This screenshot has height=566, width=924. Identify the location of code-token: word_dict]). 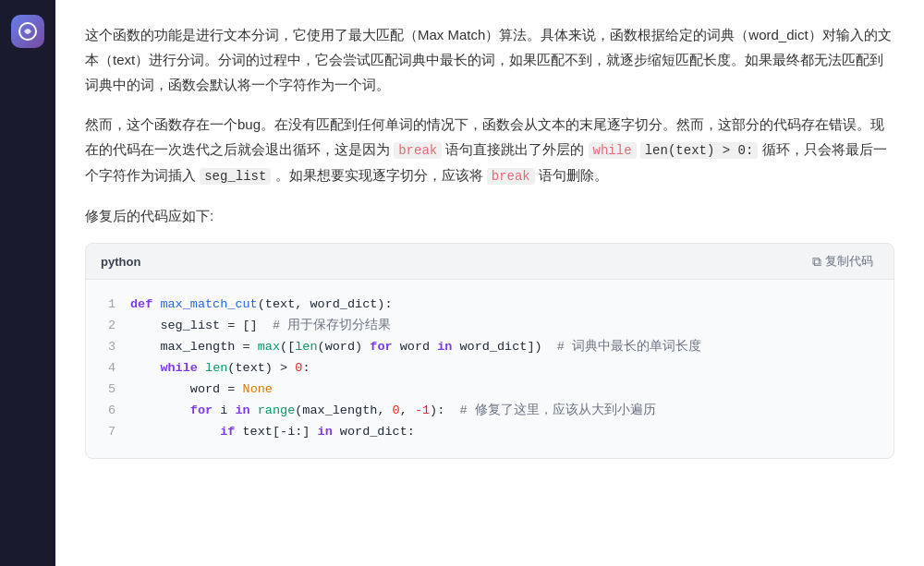
(505, 347).